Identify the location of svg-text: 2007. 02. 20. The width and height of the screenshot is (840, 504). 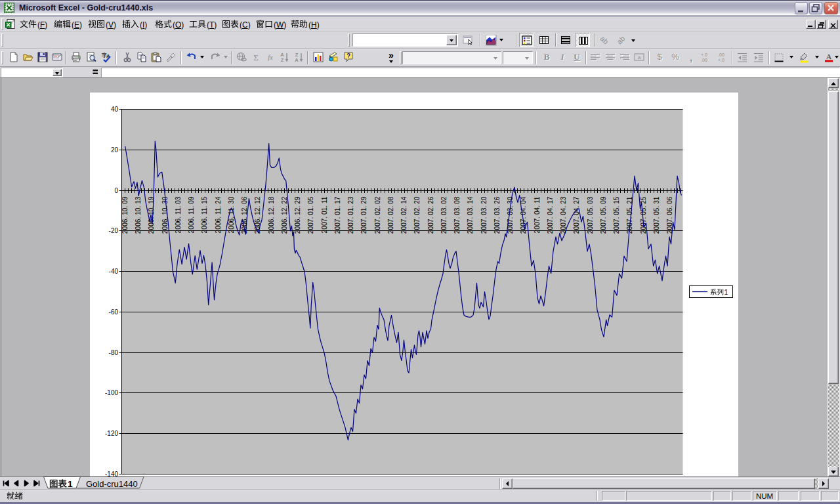
(417, 215).